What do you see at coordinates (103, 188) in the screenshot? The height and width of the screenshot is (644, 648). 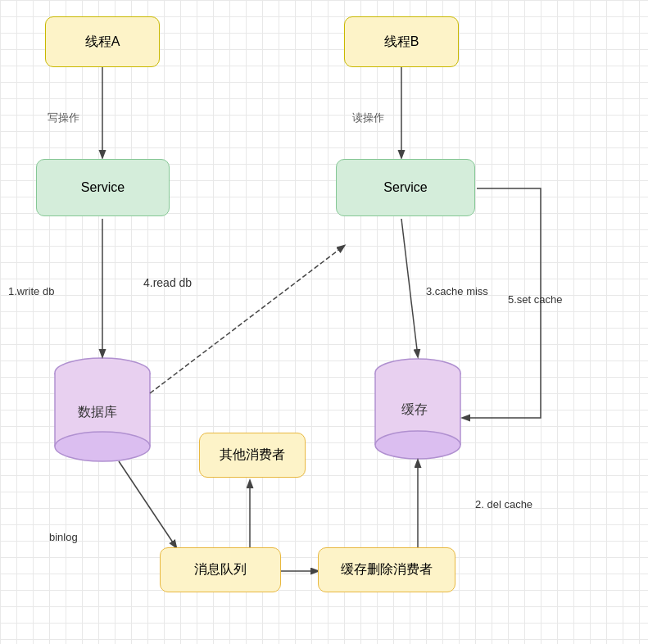 I see `service-a-label: Service` at bounding box center [103, 188].